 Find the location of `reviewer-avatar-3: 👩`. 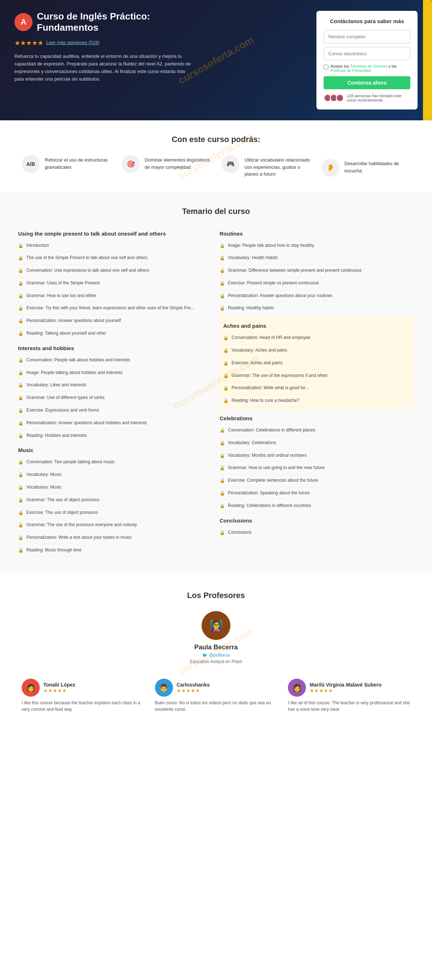

reviewer-avatar-3: 👩 is located at coordinates (297, 688).